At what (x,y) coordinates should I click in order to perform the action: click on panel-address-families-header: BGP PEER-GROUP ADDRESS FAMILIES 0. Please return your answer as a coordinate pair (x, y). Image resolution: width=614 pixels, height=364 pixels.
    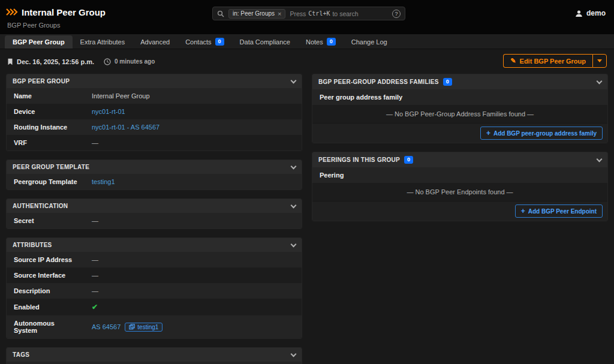
    Looking at the image, I should click on (460, 82).